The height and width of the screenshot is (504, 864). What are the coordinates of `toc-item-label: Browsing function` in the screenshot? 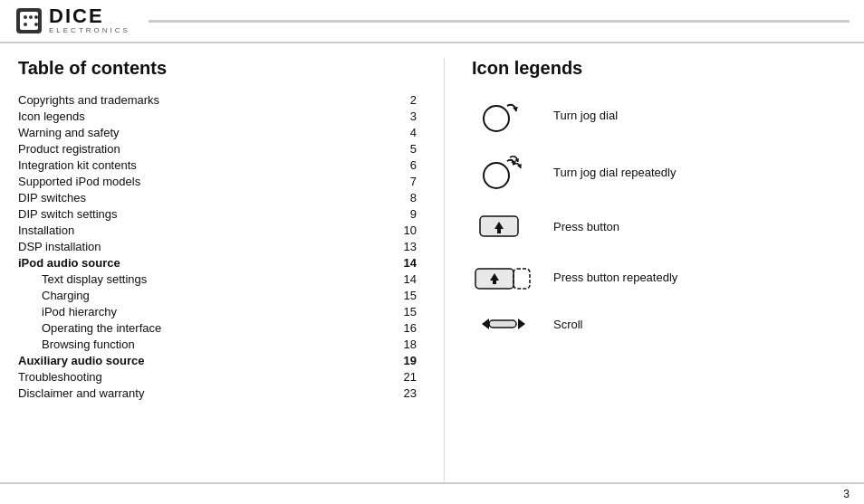 It's located at (201, 344).